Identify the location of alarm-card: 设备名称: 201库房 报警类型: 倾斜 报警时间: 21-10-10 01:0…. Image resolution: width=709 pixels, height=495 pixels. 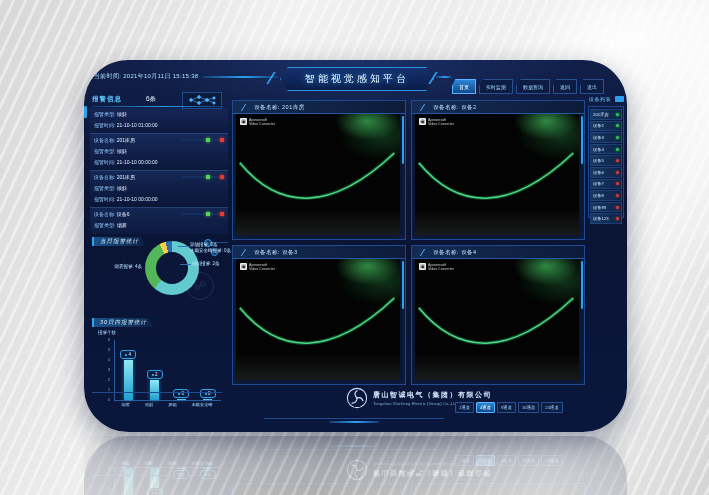
(159, 120).